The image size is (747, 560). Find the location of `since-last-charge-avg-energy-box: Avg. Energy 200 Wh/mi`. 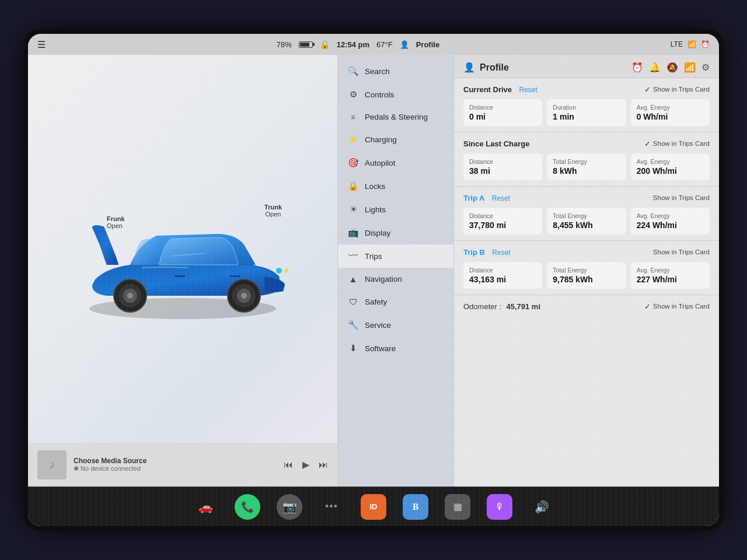

since-last-charge-avg-energy-box: Avg. Energy 200 Wh/mi is located at coordinates (670, 167).